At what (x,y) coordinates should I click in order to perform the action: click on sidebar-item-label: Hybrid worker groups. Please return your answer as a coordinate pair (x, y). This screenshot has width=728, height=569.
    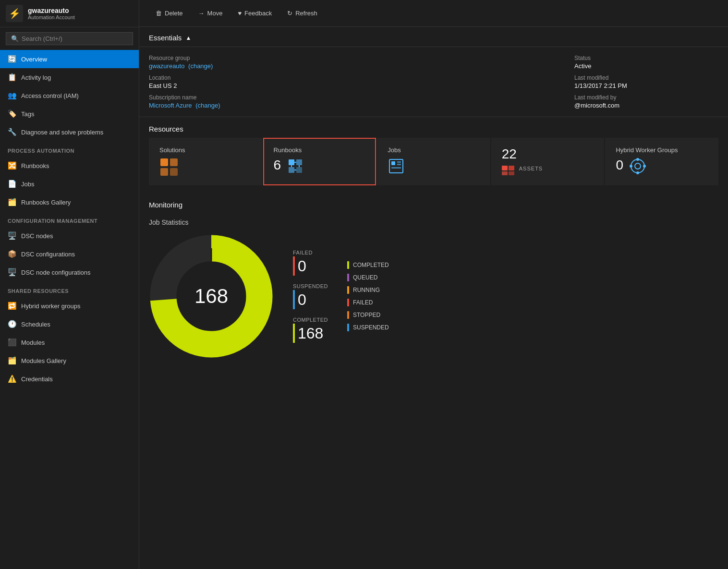
    Looking at the image, I should click on (51, 306).